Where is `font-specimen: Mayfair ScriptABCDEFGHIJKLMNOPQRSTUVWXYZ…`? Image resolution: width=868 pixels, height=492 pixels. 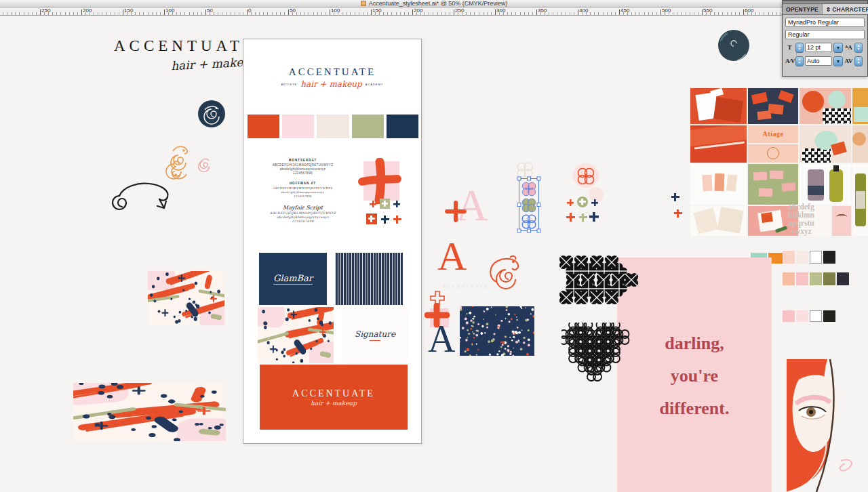 font-specimen: Mayfair ScriptABCDEFGHIJKLMNOPQRSTUVWXYZ… is located at coordinates (302, 214).